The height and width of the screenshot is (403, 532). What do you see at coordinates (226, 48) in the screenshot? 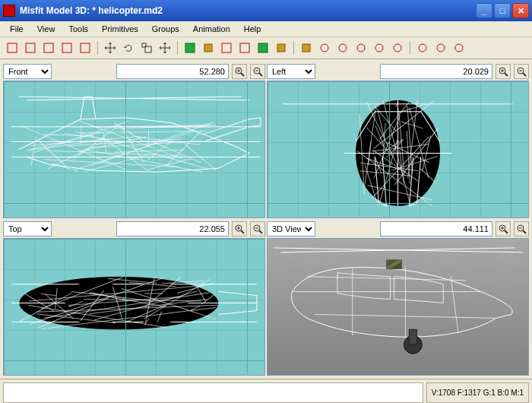
I see `sphere-button` at bounding box center [226, 48].